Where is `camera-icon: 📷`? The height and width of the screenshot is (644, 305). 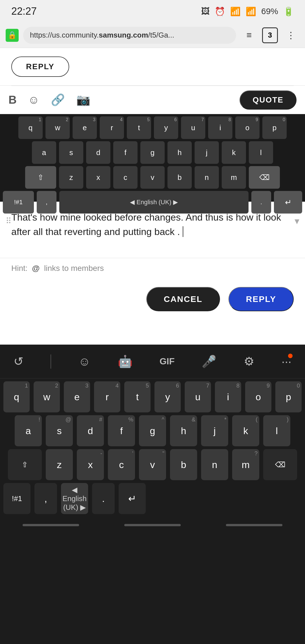
camera-icon: 📷 is located at coordinates (83, 100).